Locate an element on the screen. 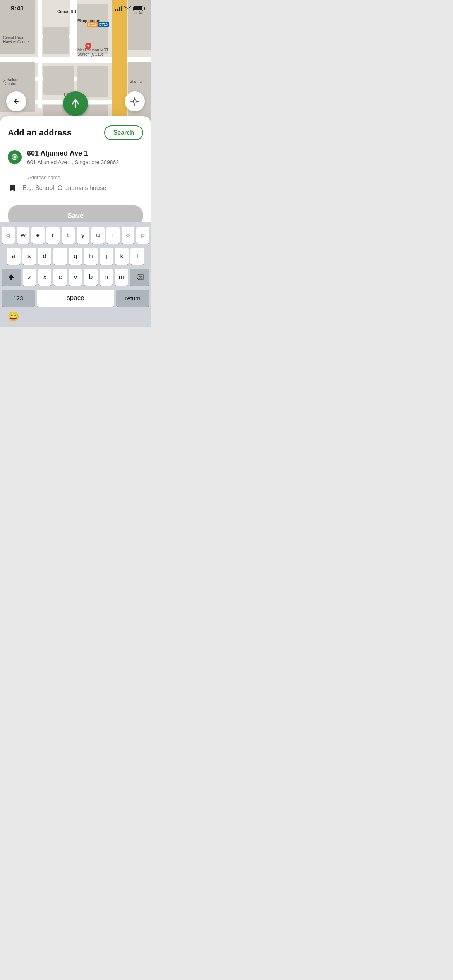 The image size is (453, 980). key-u: u is located at coordinates (98, 235).